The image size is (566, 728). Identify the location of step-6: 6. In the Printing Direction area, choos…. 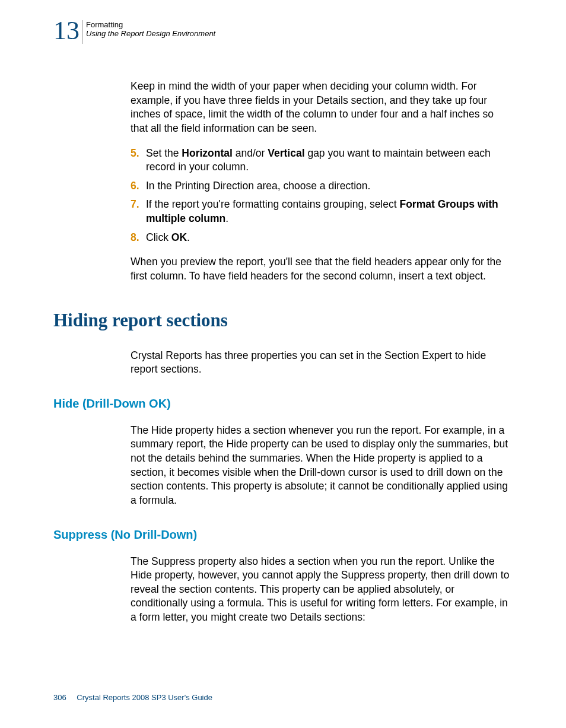
(322, 186).